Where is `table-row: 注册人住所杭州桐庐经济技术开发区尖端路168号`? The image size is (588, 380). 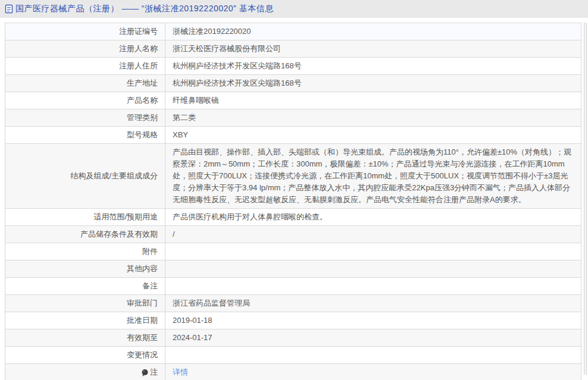
table-row: 注册人住所杭州桐庐经济技术开发区尖端路168号 is located at coordinates (293, 67).